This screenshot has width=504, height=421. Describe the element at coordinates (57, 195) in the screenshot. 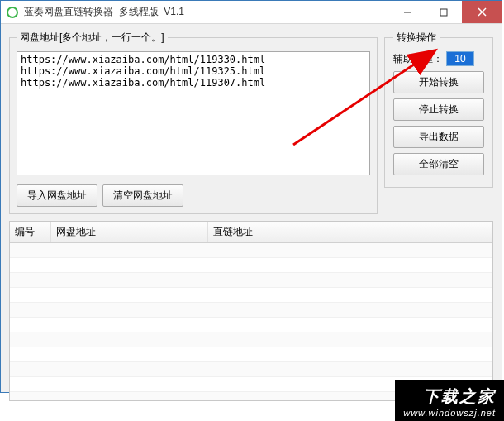

I see `import-address-button: 导入网盘地址` at that location.